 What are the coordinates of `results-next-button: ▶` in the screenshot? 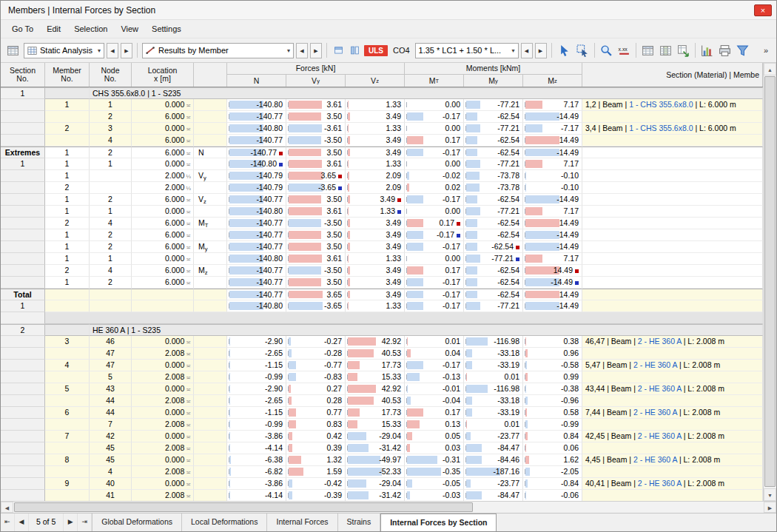 It's located at (316, 50).